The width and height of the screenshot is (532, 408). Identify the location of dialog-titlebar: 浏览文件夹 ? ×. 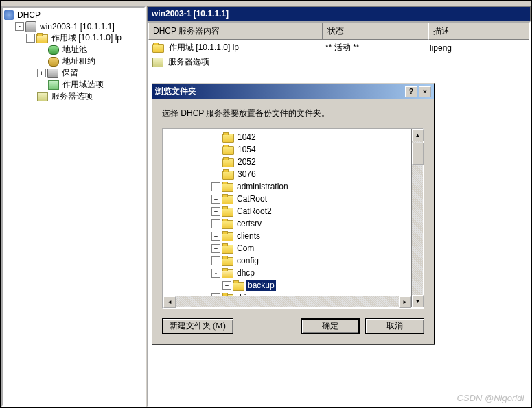
(293, 92).